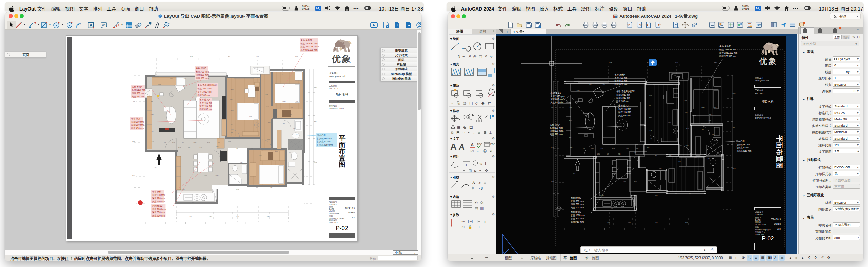 The height and width of the screenshot is (267, 868). I want to click on svg-text: 4198, so click(611, 62).